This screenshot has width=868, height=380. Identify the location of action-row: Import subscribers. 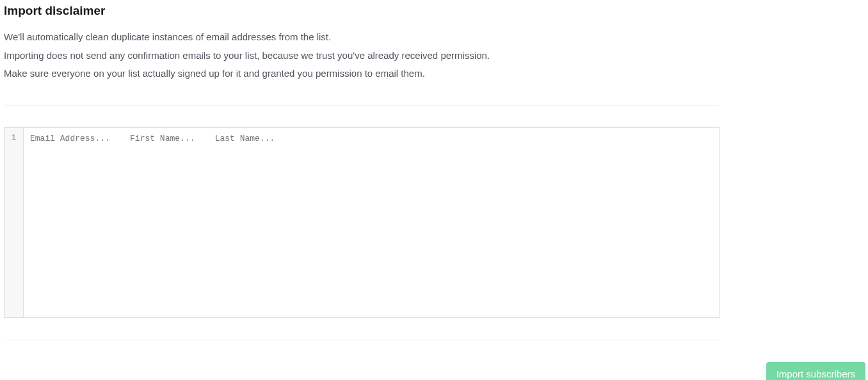
(435, 371).